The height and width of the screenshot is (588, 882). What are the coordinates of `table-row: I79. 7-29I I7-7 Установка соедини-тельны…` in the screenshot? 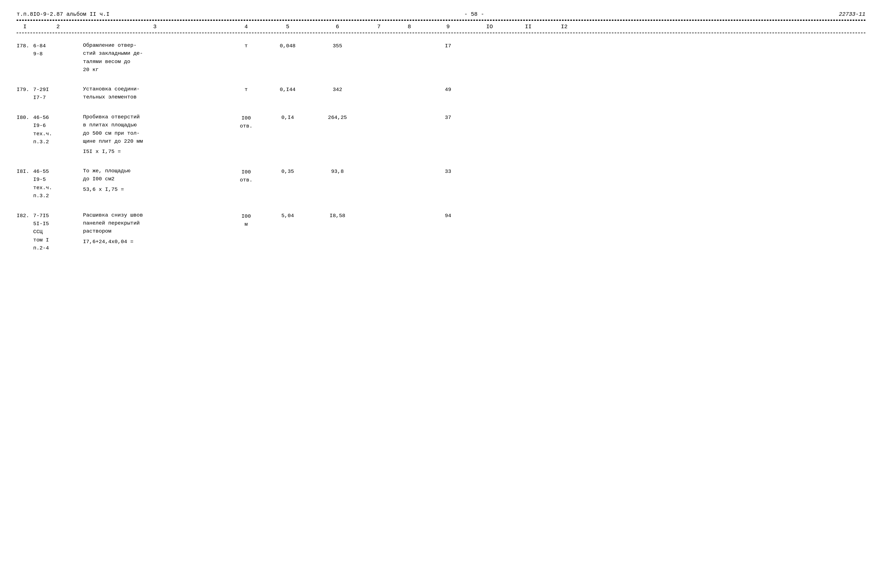 It's located at (441, 94).